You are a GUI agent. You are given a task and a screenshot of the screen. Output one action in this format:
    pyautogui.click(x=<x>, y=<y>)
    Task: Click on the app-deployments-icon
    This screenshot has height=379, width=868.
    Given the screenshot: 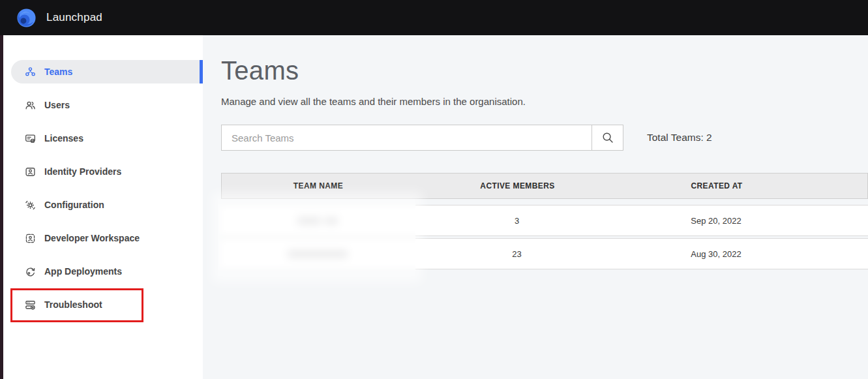 What is the action you would take?
    pyautogui.click(x=30, y=271)
    